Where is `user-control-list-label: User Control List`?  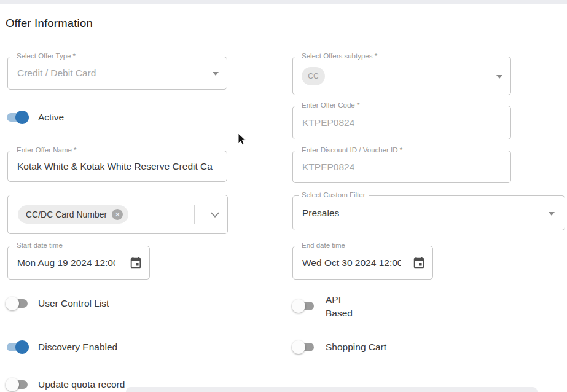
user-control-list-label: User Control List is located at coordinates (74, 304).